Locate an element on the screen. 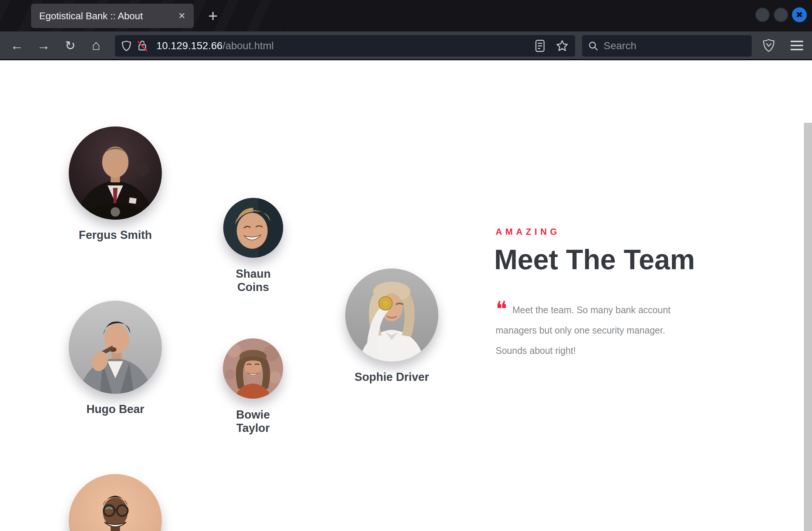 The width and height of the screenshot is (812, 531). team-member-fergus-smith: Fergus Smith is located at coordinates (115, 184).